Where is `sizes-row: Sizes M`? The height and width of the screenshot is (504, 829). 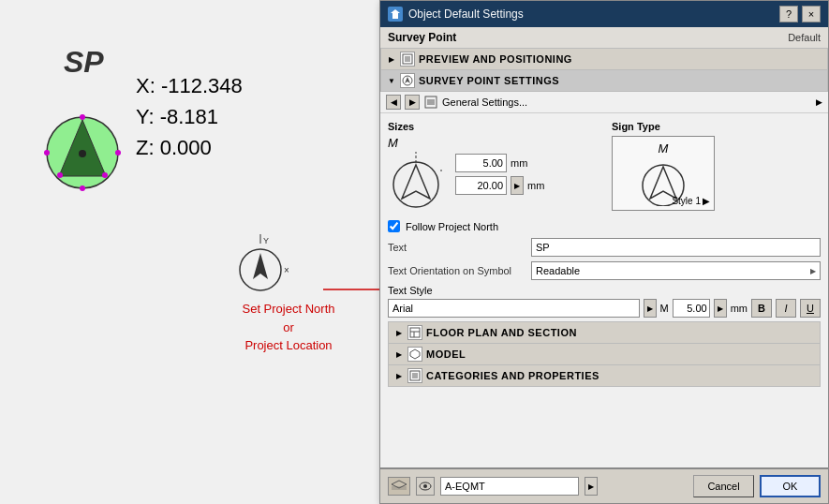
sizes-row: Sizes M is located at coordinates (604, 167).